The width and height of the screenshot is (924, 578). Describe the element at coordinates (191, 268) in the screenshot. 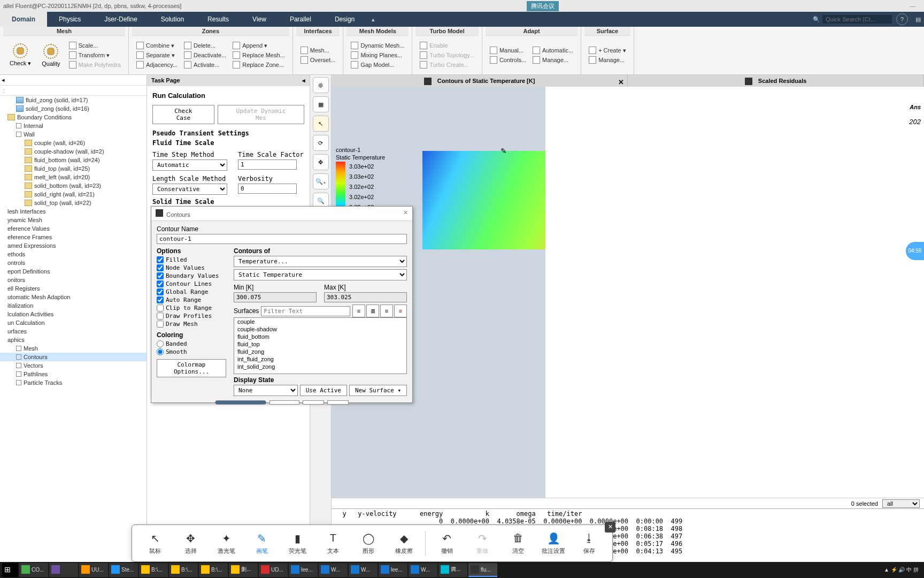

I see `option-node-values: Node Values` at that location.